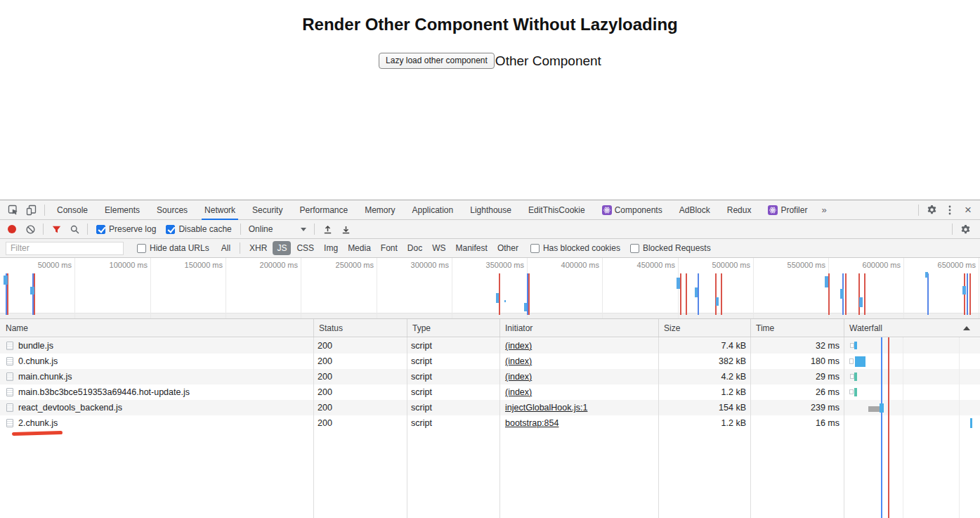  I want to click on throttling-dropdown: Online, so click(278, 229).